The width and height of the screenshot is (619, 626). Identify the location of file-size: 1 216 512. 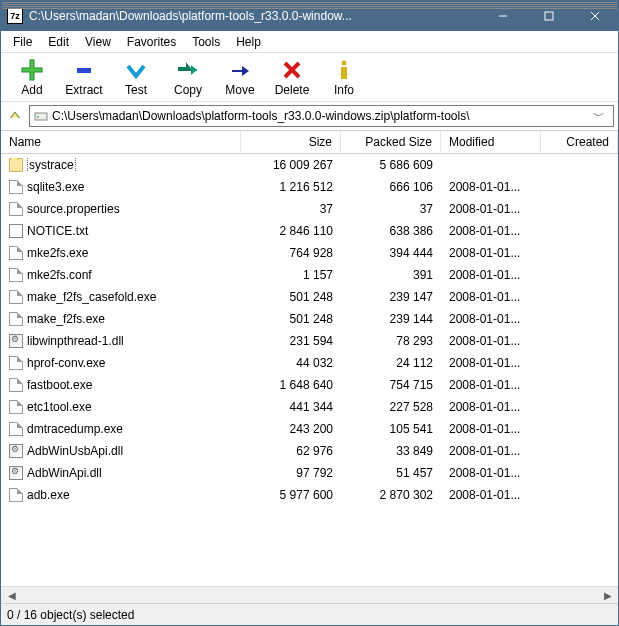
(291, 187).